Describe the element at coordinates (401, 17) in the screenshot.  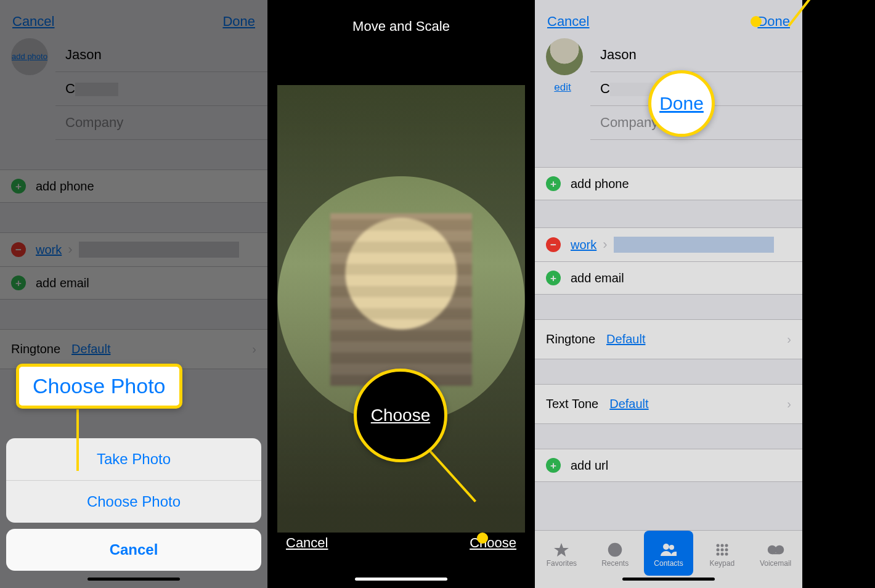
I see `move-scale-title: Move and Scale` at that location.